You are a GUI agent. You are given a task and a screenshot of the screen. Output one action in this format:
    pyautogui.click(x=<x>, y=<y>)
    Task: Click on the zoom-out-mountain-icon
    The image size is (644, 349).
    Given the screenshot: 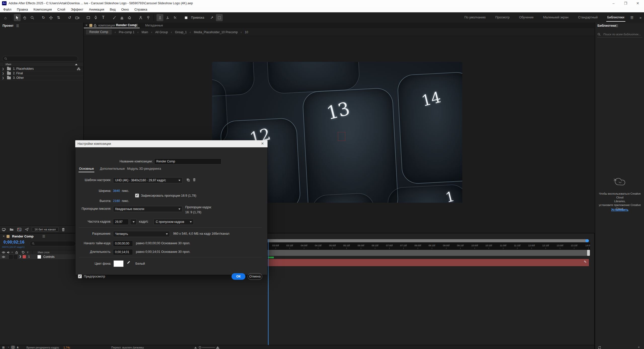 What is the action you would take?
    pyautogui.click(x=196, y=347)
    